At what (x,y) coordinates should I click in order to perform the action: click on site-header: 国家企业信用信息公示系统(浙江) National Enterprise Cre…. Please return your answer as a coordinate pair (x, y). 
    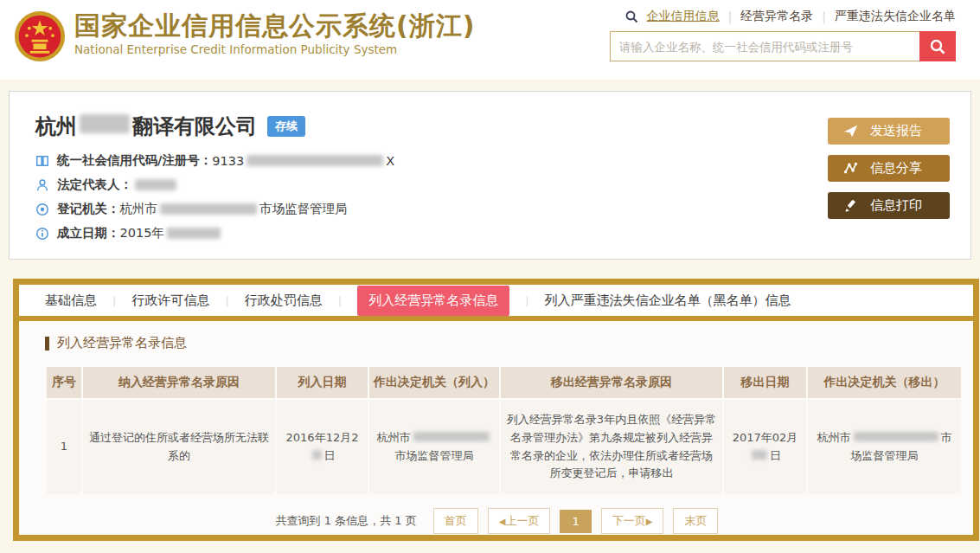
    Looking at the image, I should click on (490, 40).